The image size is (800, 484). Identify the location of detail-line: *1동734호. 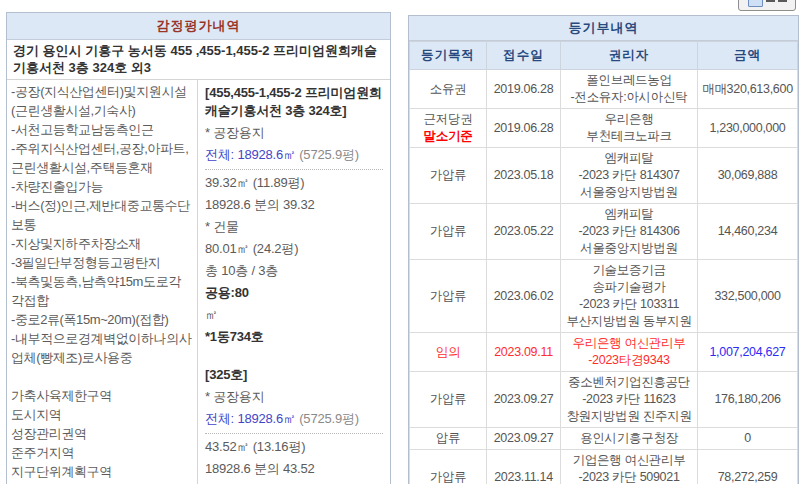
(294, 337).